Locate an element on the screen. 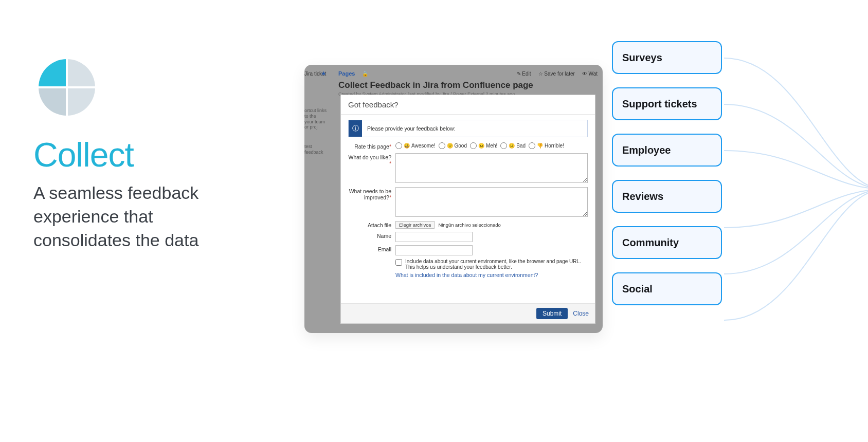 Image resolution: width=868 pixels, height=442 pixels. save-for-later-button: ☆ Save for later is located at coordinates (556, 74).